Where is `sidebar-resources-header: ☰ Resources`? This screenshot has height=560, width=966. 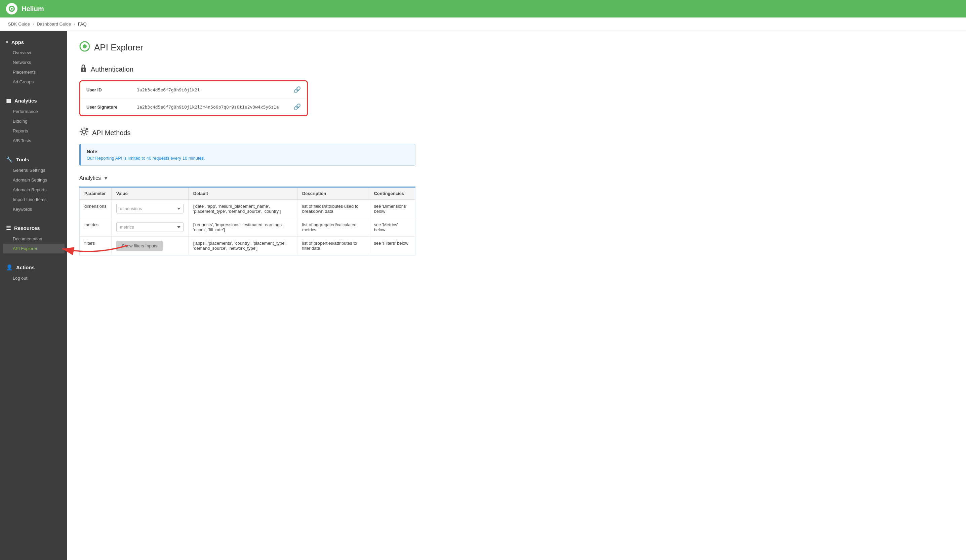 sidebar-resources-header: ☰ Resources is located at coordinates (34, 228).